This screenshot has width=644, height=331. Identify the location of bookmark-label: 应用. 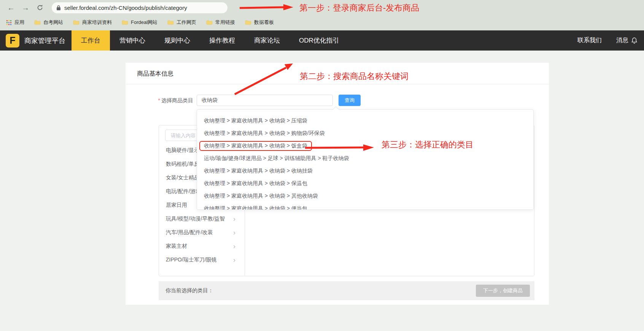
(19, 22).